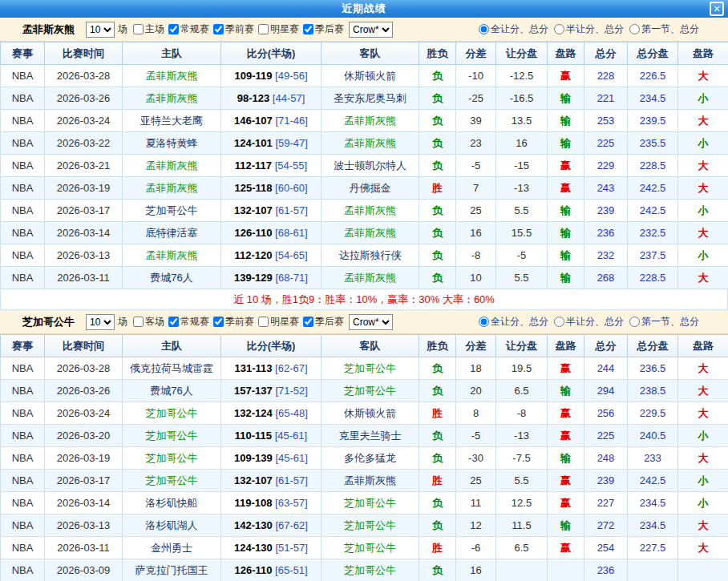 This screenshot has height=581, width=728. What do you see at coordinates (148, 322) in the screenshot?
I see `filter-checkbox: 客场` at bounding box center [148, 322].